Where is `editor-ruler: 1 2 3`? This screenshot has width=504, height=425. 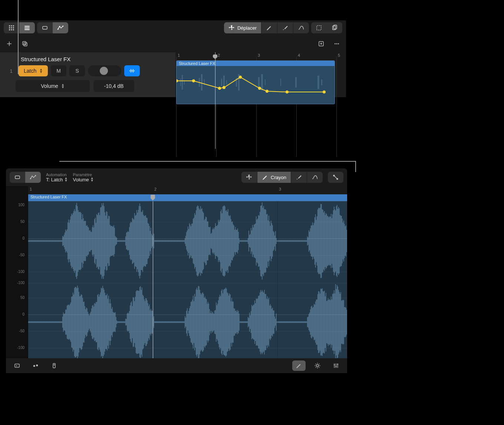 editor-ruler: 1 2 3 is located at coordinates (188, 190).